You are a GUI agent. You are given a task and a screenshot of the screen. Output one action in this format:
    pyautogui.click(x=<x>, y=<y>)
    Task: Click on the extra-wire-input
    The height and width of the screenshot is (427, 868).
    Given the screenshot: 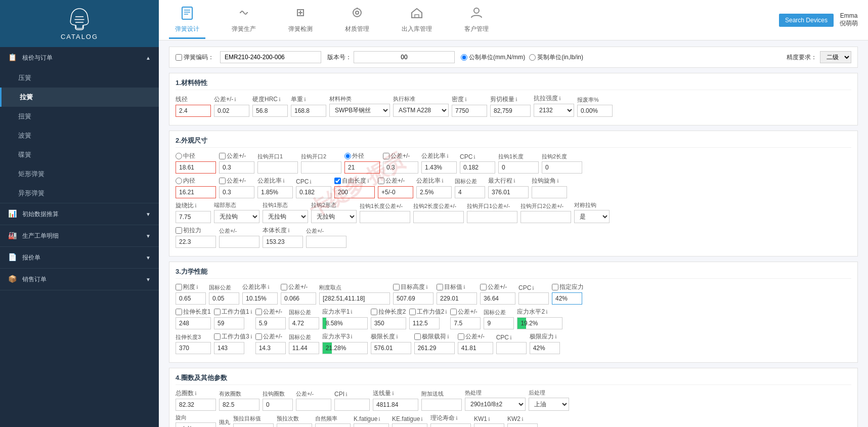 What is the action you would take?
    pyautogui.click(x=442, y=405)
    